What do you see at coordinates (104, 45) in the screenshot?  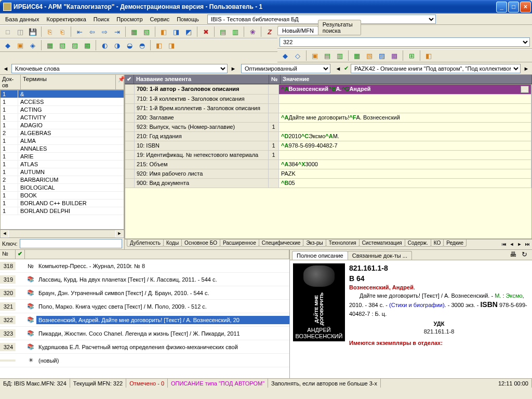 I see `tb2-h-icon: ◐` at bounding box center [104, 45].